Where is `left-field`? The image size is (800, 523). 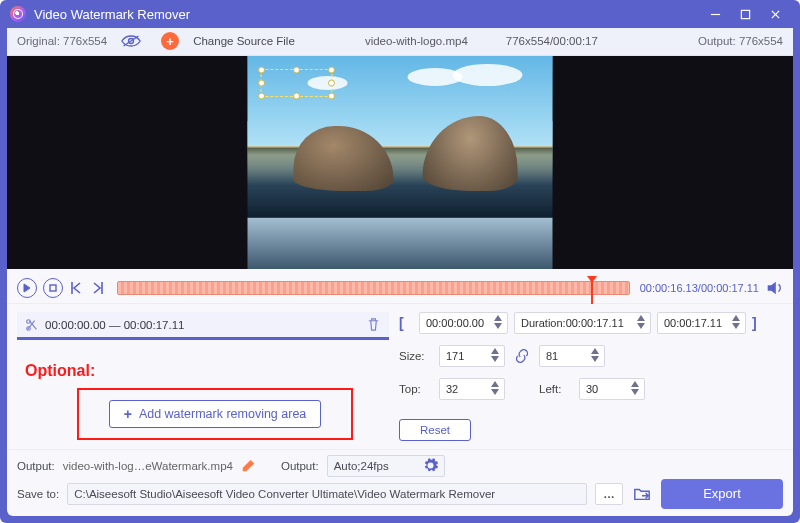 left-field is located at coordinates (612, 389).